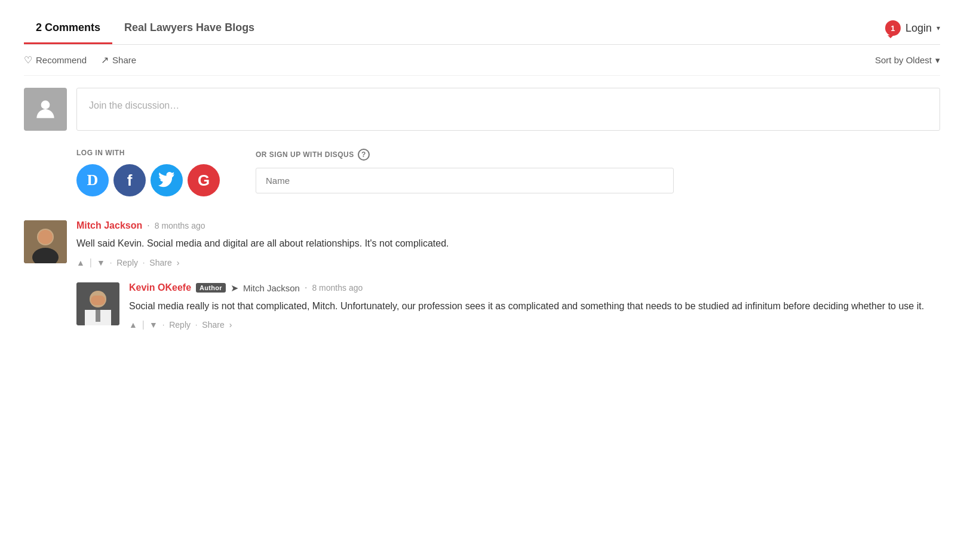  What do you see at coordinates (55, 60) in the screenshot?
I see `recommend-button: ♡ Recommend` at bounding box center [55, 60].